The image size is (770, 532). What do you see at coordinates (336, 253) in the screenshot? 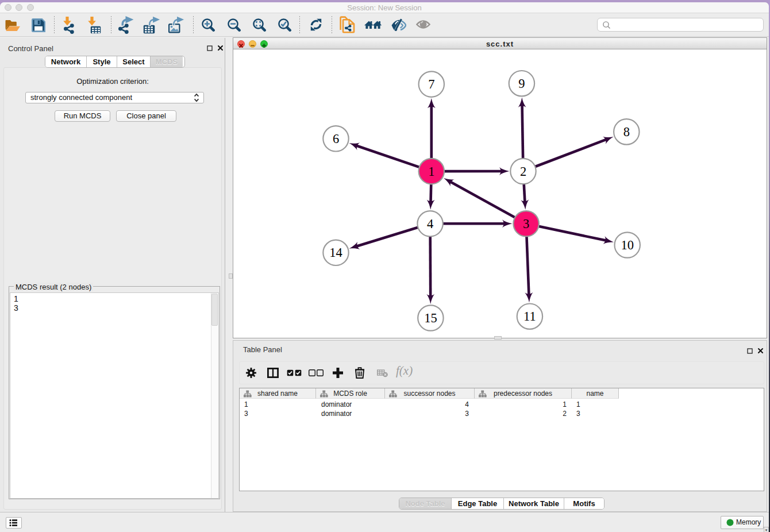
I see `svg-text: 14` at bounding box center [336, 253].